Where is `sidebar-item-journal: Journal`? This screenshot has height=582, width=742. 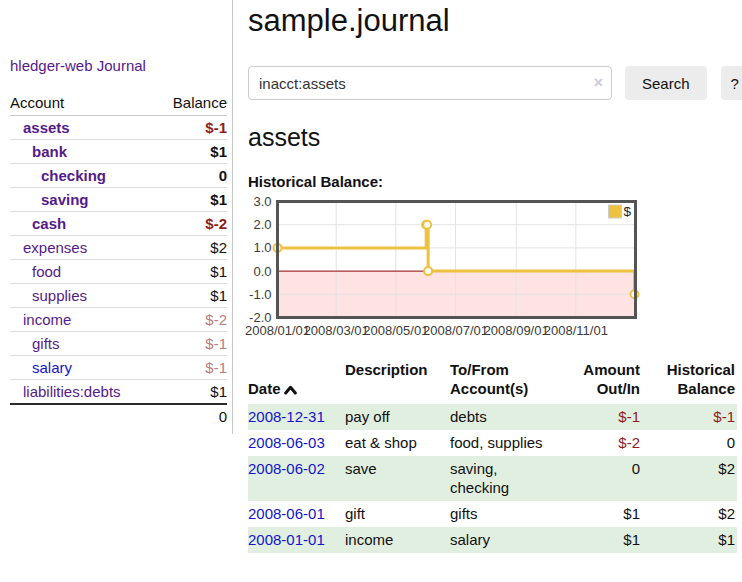 sidebar-item-journal: Journal is located at coordinates (122, 66).